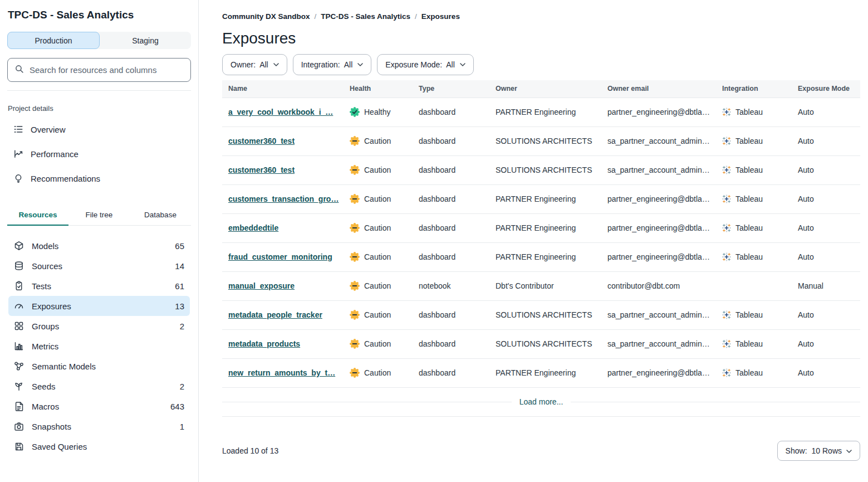 This screenshot has width=868, height=482. I want to click on resource-count: 61, so click(179, 286).